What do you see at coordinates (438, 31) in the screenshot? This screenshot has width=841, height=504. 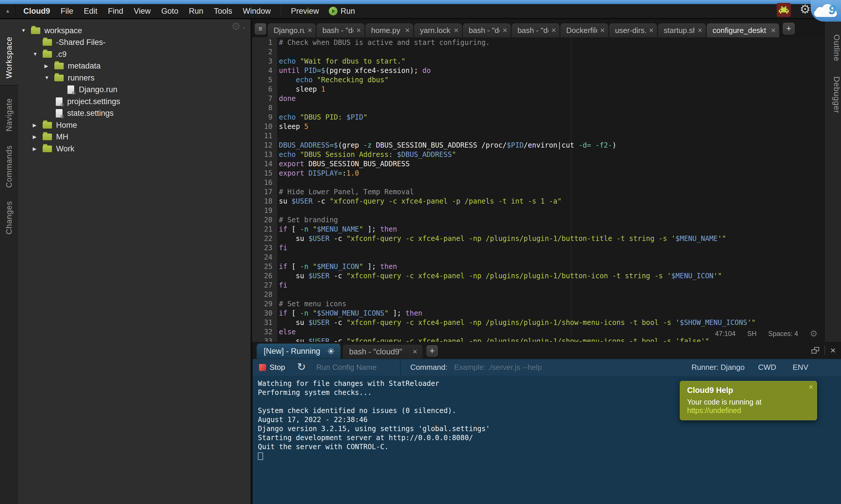 I see `editor-tab-yarn-lock: yarn.lock×` at bounding box center [438, 31].